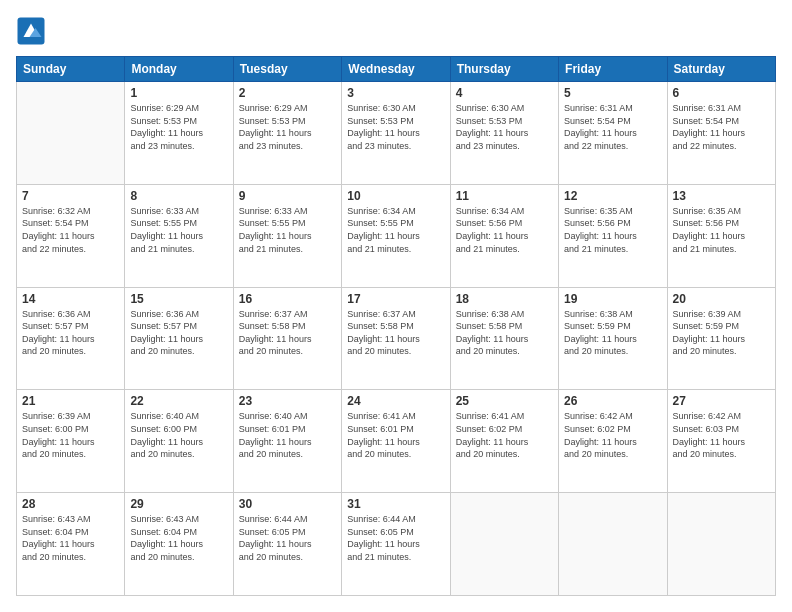 The image size is (792, 612). What do you see at coordinates (396, 544) in the screenshot?
I see `calendar-cell: 31Sunrise: 6:44 AM Sunset: 6:05 PM Dayli…` at bounding box center [396, 544].